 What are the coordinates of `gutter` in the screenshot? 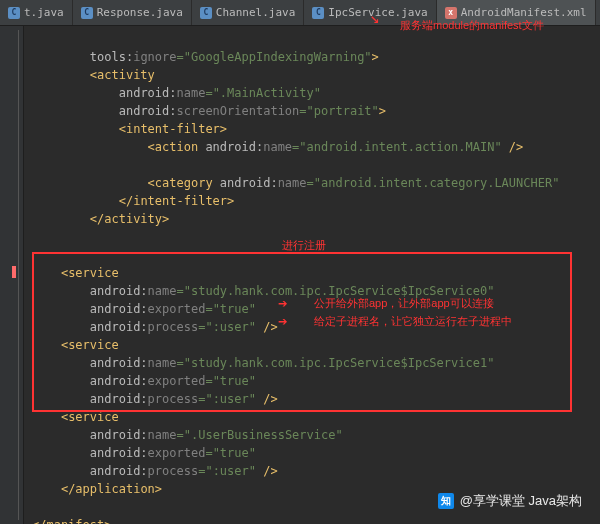 It's located at (12, 275).